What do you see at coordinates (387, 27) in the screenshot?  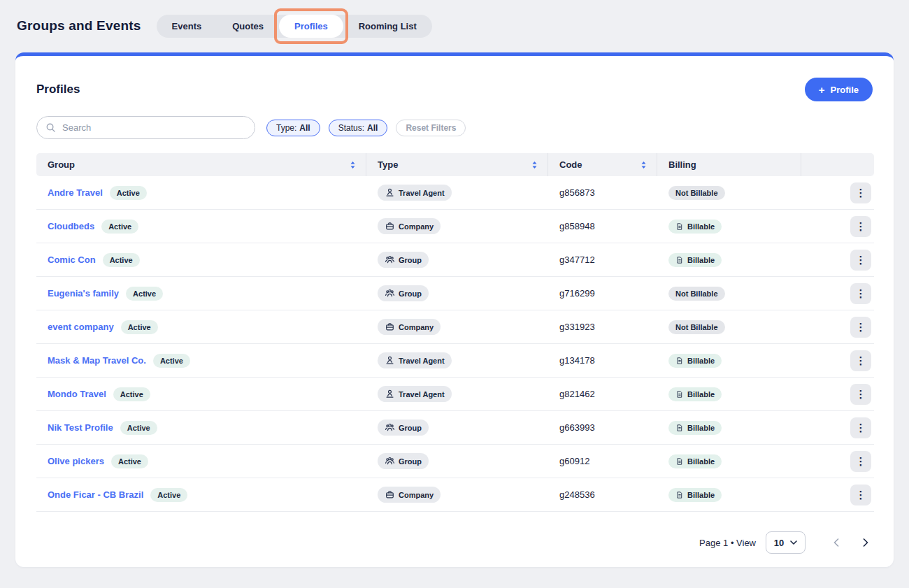 I see `tab-rooming-list: Rooming List` at bounding box center [387, 27].